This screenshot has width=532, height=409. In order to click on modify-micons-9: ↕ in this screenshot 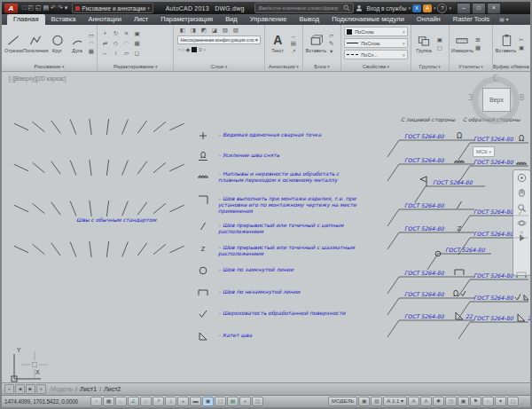, I will do `click(115, 53)`.